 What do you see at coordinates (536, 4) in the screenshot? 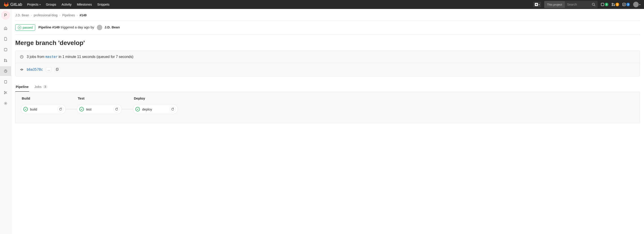
I see `plus-icon` at bounding box center [536, 4].